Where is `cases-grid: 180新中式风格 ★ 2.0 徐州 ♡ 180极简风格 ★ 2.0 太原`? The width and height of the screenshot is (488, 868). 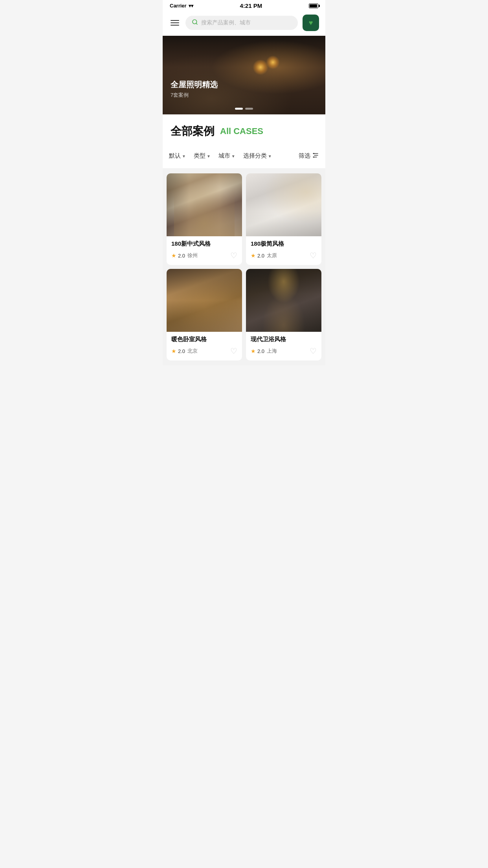 cases-grid: 180新中式风格 ★ 2.0 徐州 ♡ 180极简风格 ★ 2.0 太原 is located at coordinates (244, 267).